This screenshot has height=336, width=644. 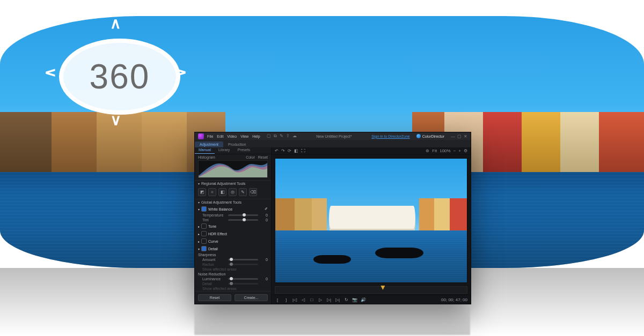 I want to click on histogram-color: Color, so click(x=250, y=158).